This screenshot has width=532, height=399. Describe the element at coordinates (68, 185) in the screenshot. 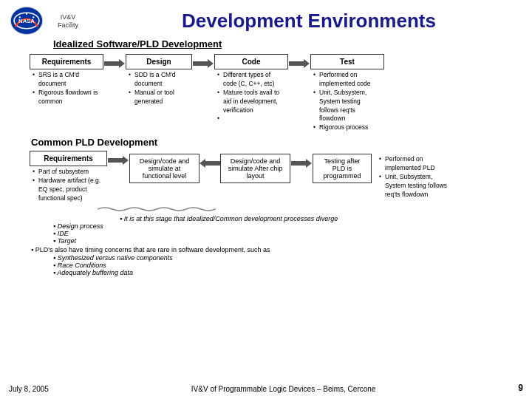

I see `common-req-bullets: Part of subsystem Hardware artifact (e.g…` at that location.